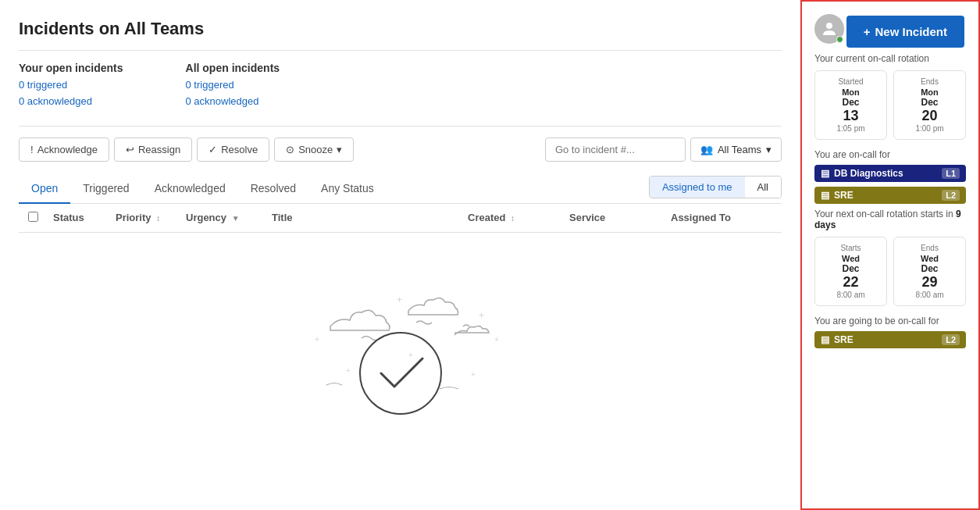  I want to click on rotation-ends-label: Ends, so click(929, 81).